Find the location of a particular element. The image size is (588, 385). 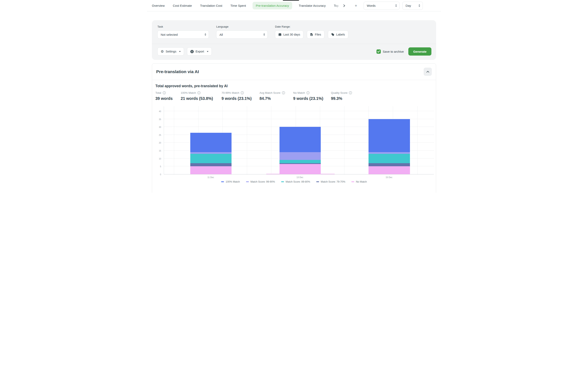

tabs-overflow-button is located at coordinates (344, 6).